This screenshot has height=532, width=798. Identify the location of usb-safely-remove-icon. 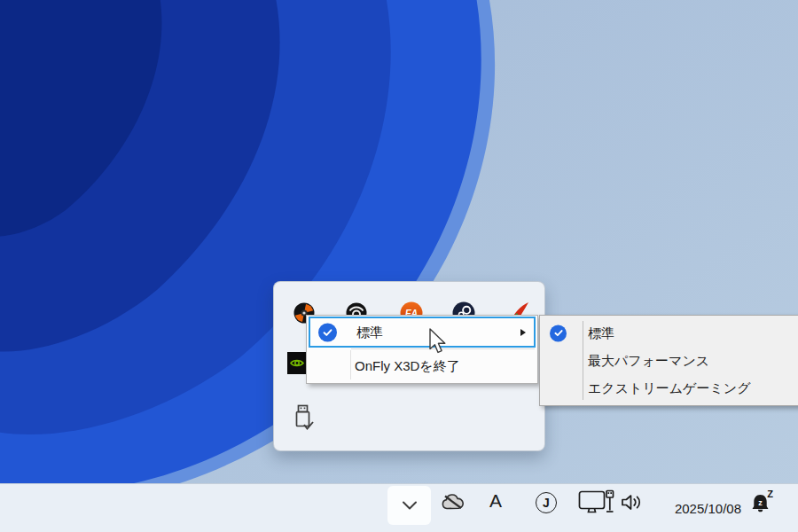
(304, 419).